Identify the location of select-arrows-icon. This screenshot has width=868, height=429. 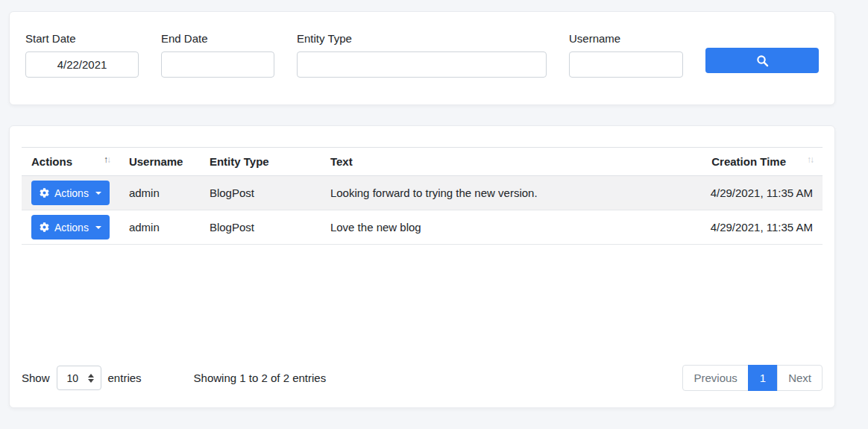
(91, 378).